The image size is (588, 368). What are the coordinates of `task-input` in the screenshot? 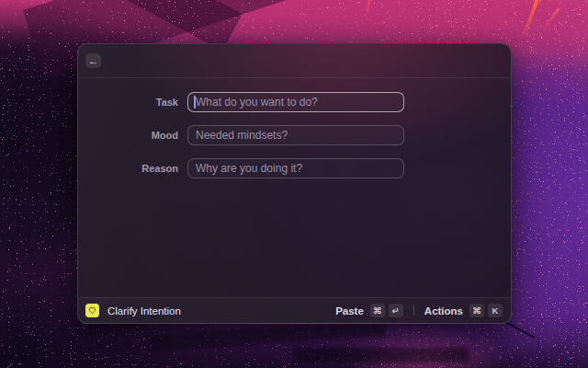 It's located at (296, 102).